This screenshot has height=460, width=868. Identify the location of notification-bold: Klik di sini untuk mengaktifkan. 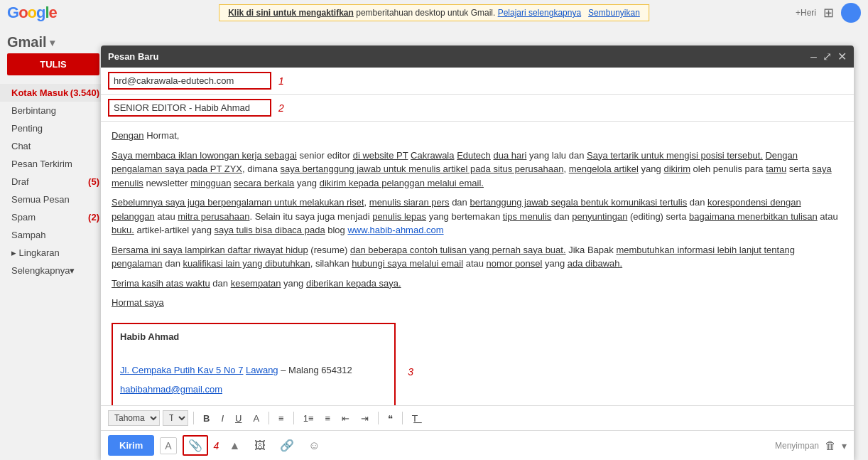
(291, 13).